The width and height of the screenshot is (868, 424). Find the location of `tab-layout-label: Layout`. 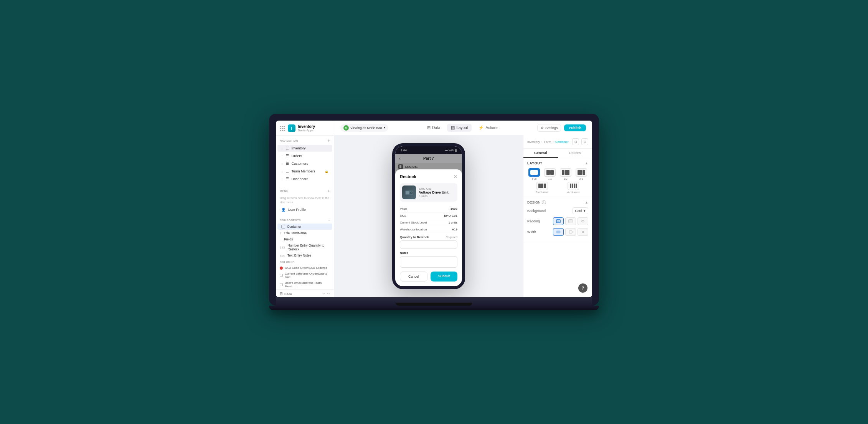

tab-layout-label: Layout is located at coordinates (462, 128).